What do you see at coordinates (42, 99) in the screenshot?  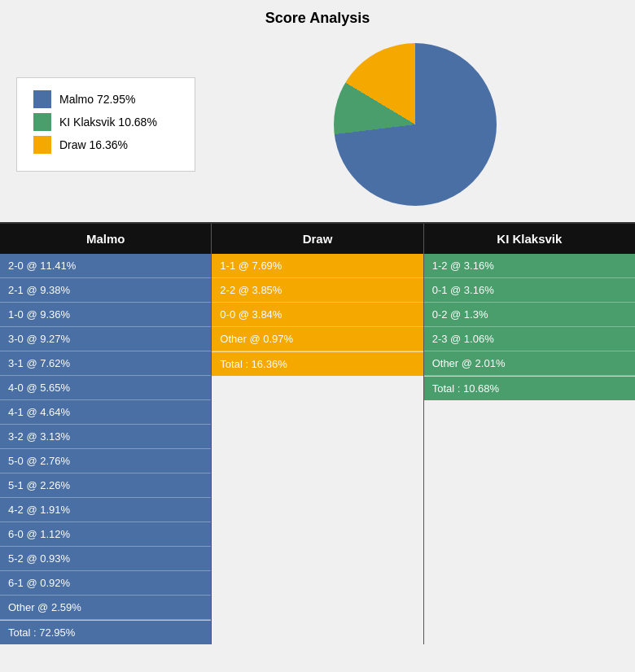 I see `legend-color-malmo` at bounding box center [42, 99].